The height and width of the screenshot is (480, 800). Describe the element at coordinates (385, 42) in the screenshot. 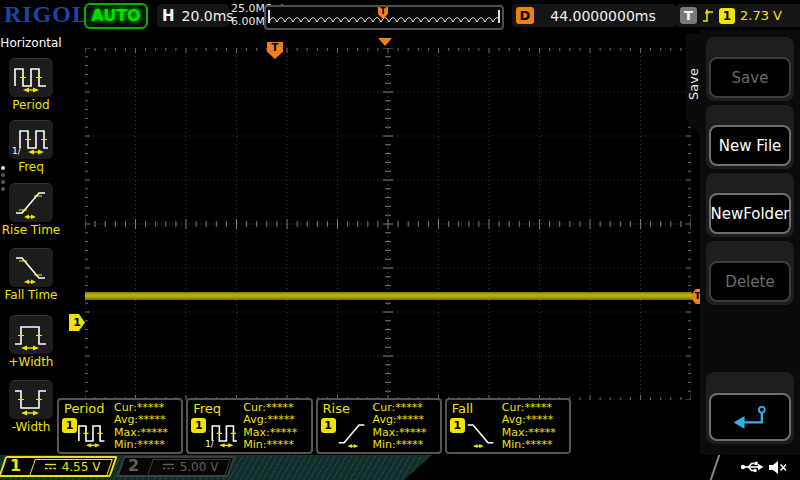

I see `trigger-center-marker` at that location.